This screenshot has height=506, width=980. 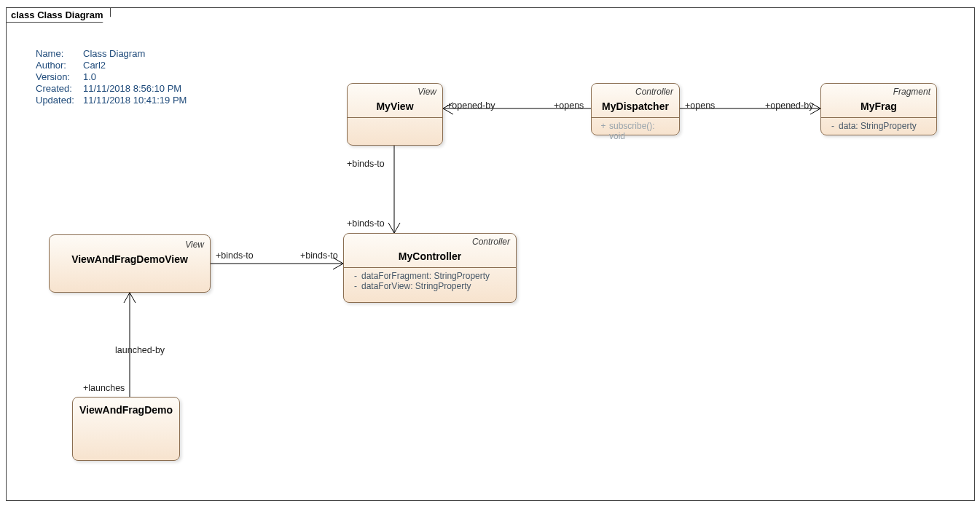 I want to click on stereotype: Fragment, so click(x=879, y=92).